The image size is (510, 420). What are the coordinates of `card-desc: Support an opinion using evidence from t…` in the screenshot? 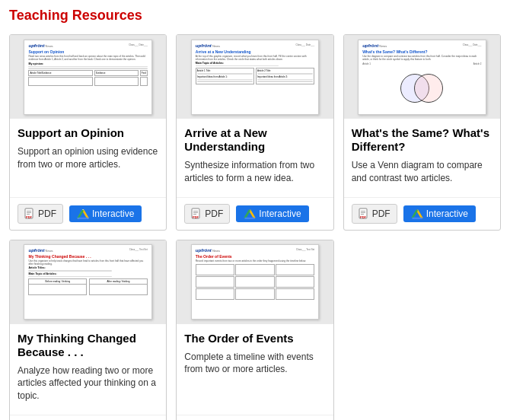 It's located at (88, 165).